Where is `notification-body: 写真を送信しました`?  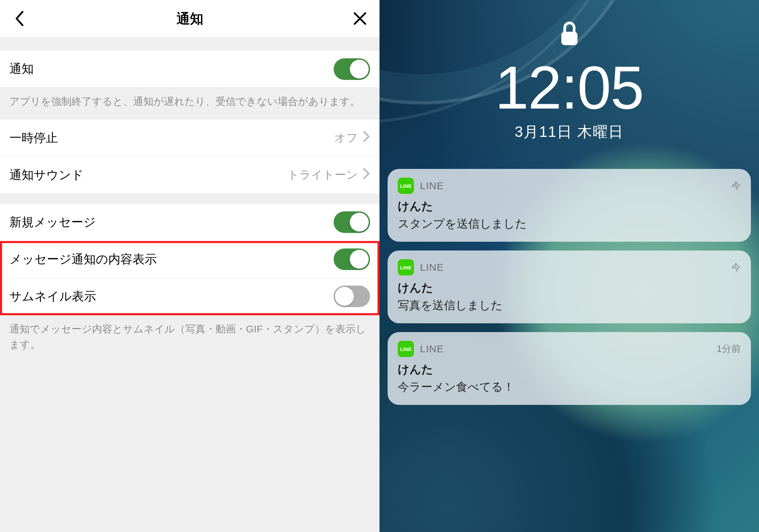
notification-body: 写真を送信しました is located at coordinates (569, 305).